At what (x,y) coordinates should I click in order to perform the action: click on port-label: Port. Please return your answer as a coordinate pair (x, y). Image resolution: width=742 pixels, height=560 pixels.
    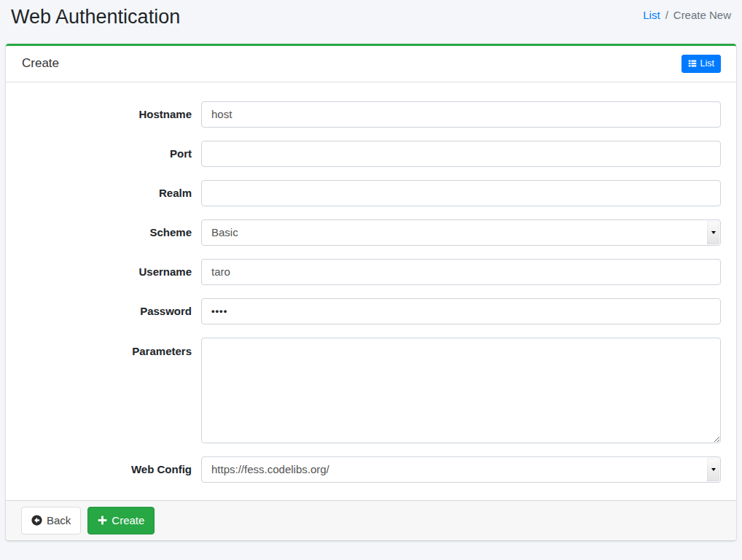
    Looking at the image, I should click on (102, 153).